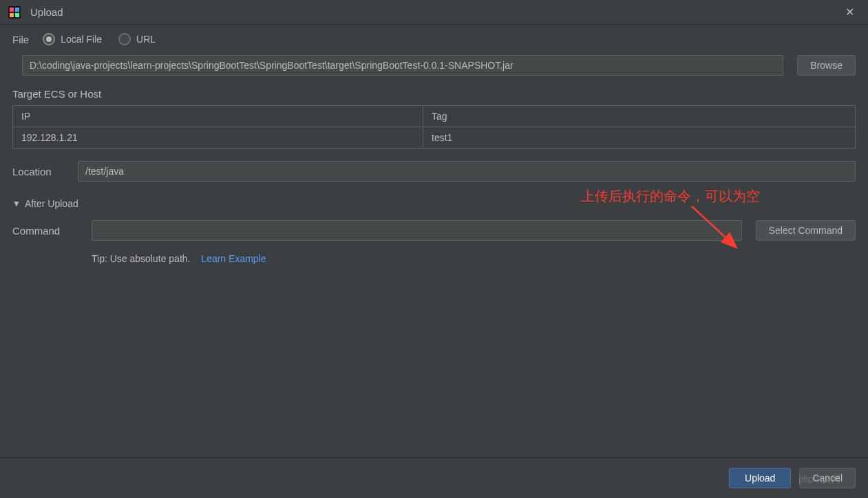  I want to click on command-row: Command Select Command, so click(434, 230).